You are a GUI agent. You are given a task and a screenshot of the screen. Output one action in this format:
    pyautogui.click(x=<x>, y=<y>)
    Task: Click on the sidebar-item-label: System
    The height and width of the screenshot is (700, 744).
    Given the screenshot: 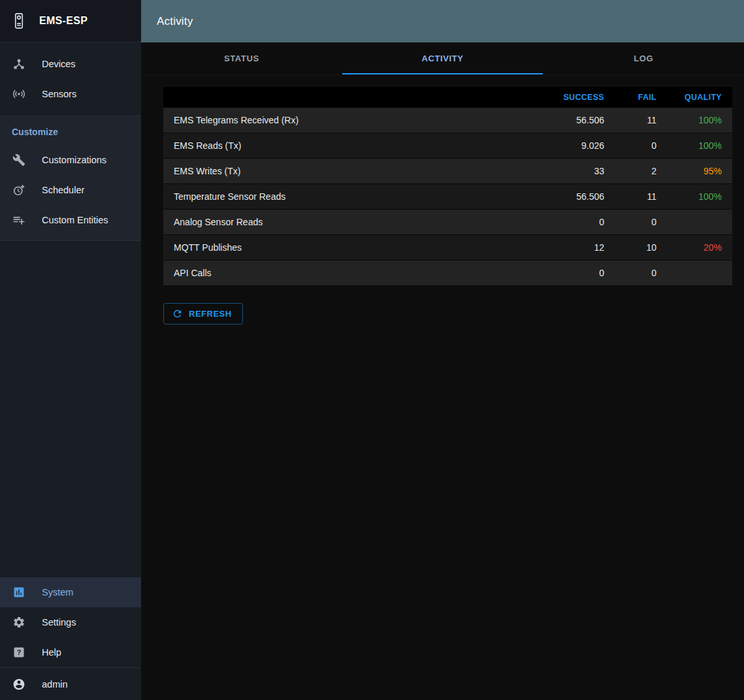 What is the action you would take?
    pyautogui.click(x=57, y=592)
    